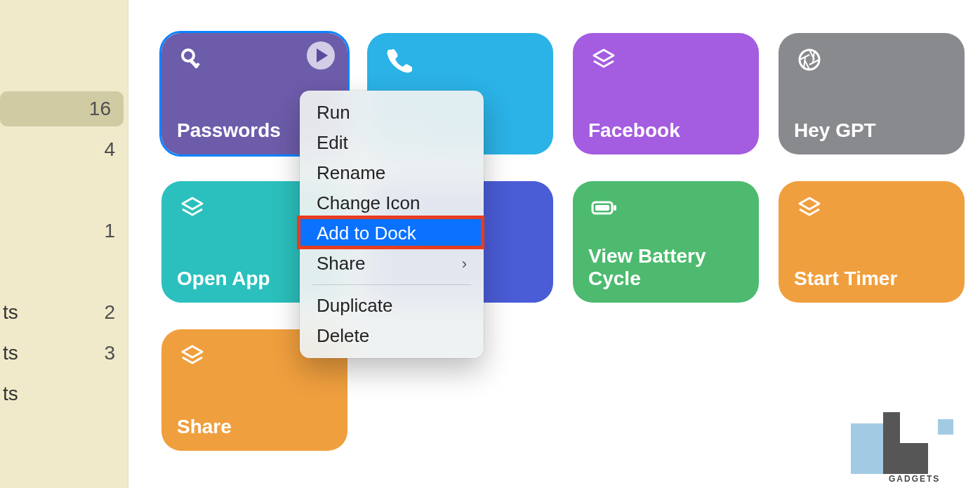 Image resolution: width=980 pixels, height=488 pixels. I want to click on menu-item-label: Rename, so click(351, 173).